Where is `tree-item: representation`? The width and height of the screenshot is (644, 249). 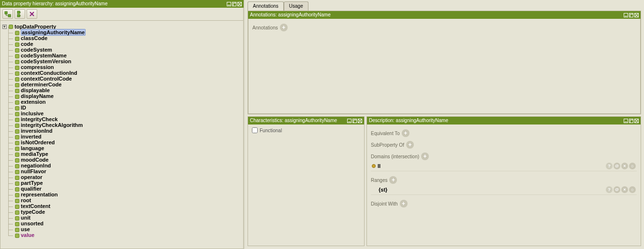
tree-item: representation is located at coordinates (128, 194).